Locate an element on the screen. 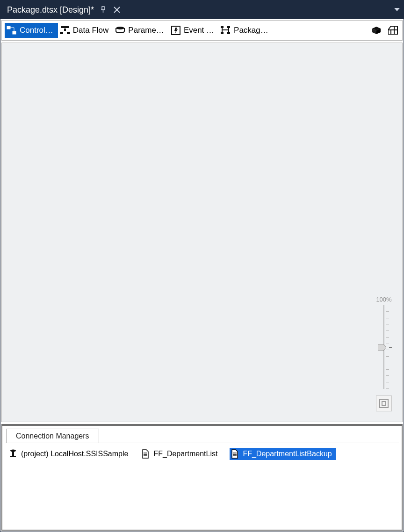  parameters-icon is located at coordinates (120, 30).